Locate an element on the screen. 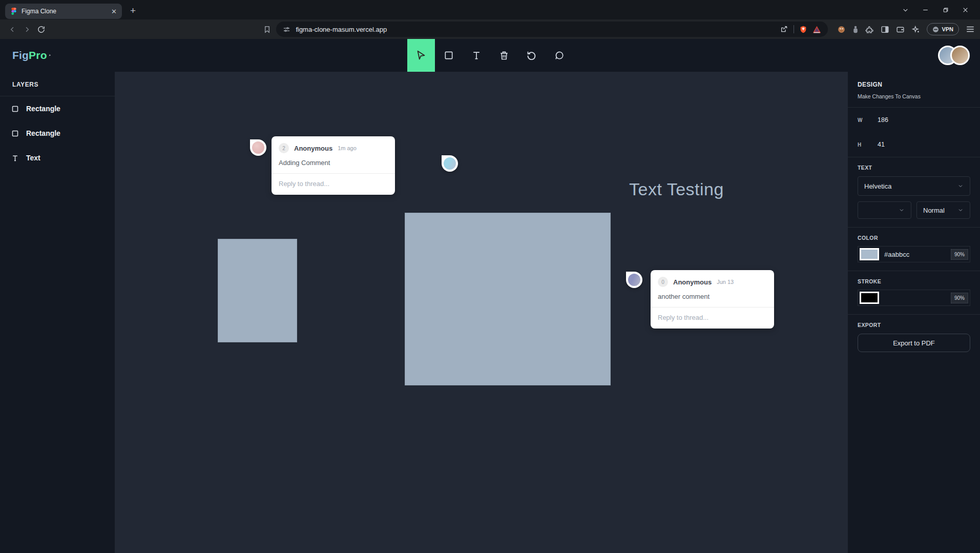 Image resolution: width=980 pixels, height=553 pixels. height-input: 41 is located at coordinates (881, 145).